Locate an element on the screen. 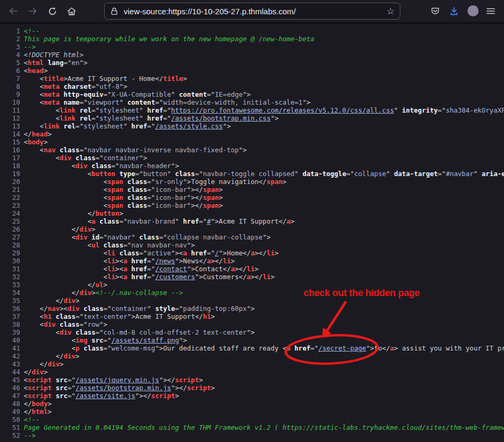  line-number: 12 is located at coordinates (10, 118).